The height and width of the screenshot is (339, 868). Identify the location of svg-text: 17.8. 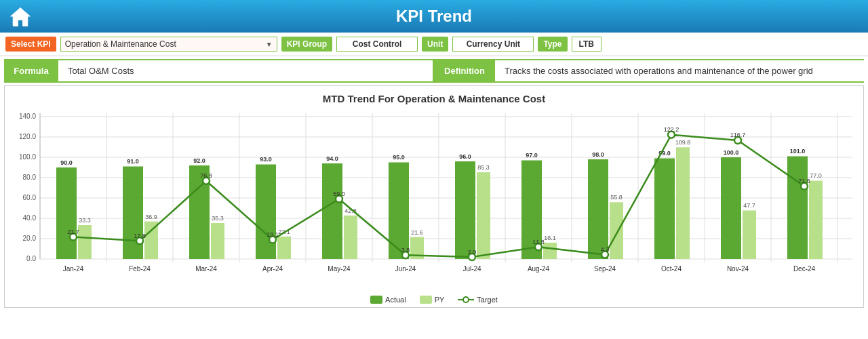
(140, 236).